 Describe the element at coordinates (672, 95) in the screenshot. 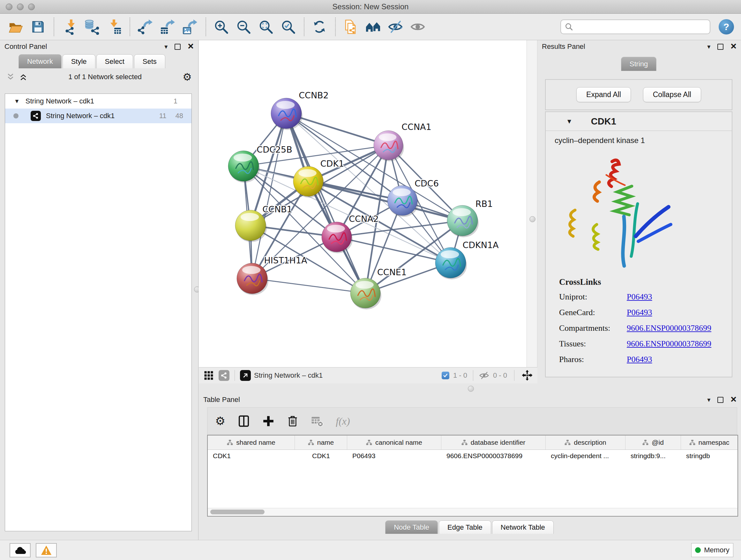

I see `collapse-all-button: Collapse All` at that location.